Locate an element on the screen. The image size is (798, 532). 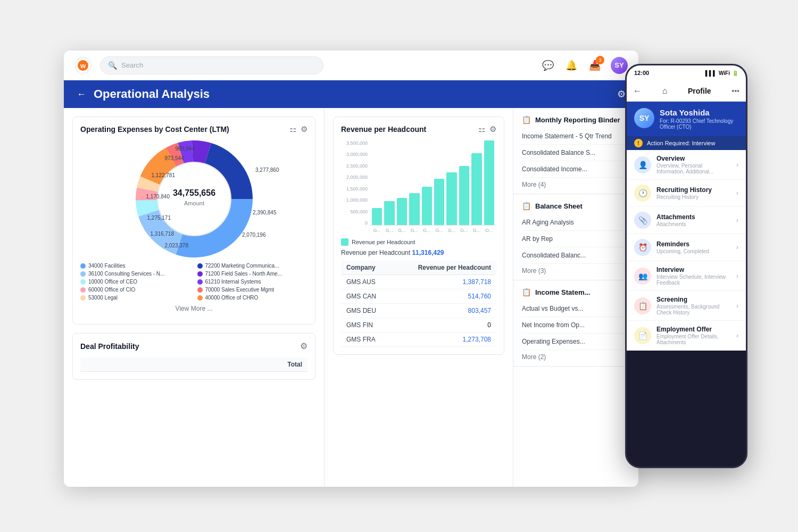
report-item: Consolidated Balance S... › is located at coordinates (576, 153).